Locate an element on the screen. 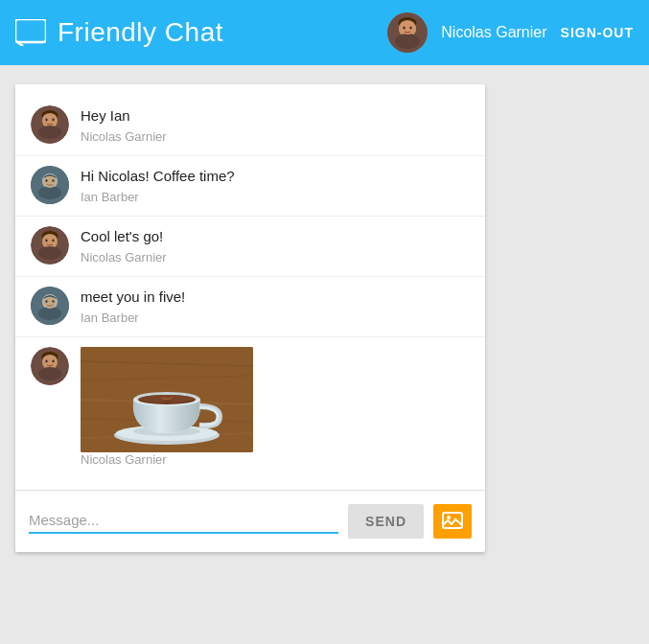  input-row: SEND is located at coordinates (250, 521).